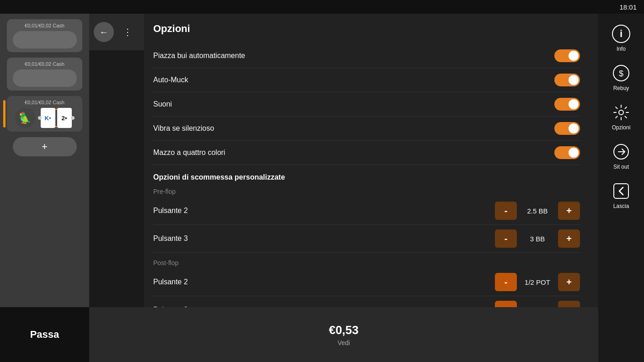 This screenshot has width=644, height=362. I want to click on toggle-label-1: Auto-Muck, so click(171, 80).